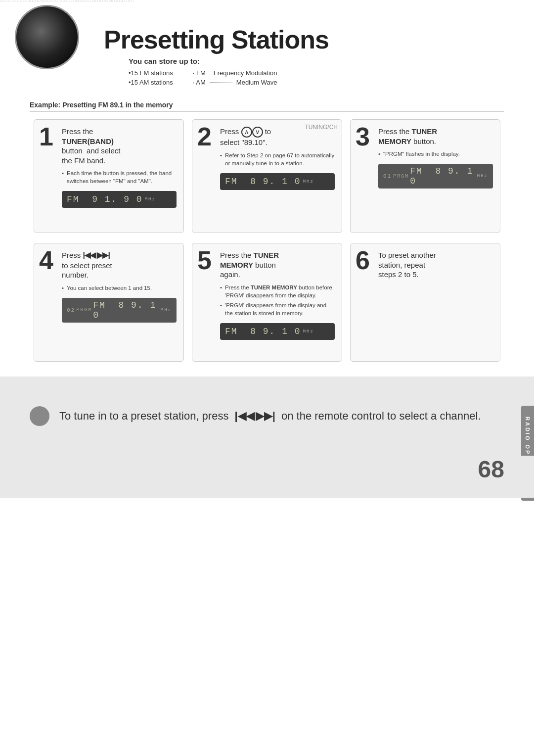 This screenshot has width=534, height=756. I want to click on subtitle: You can store up to:, so click(316, 61).